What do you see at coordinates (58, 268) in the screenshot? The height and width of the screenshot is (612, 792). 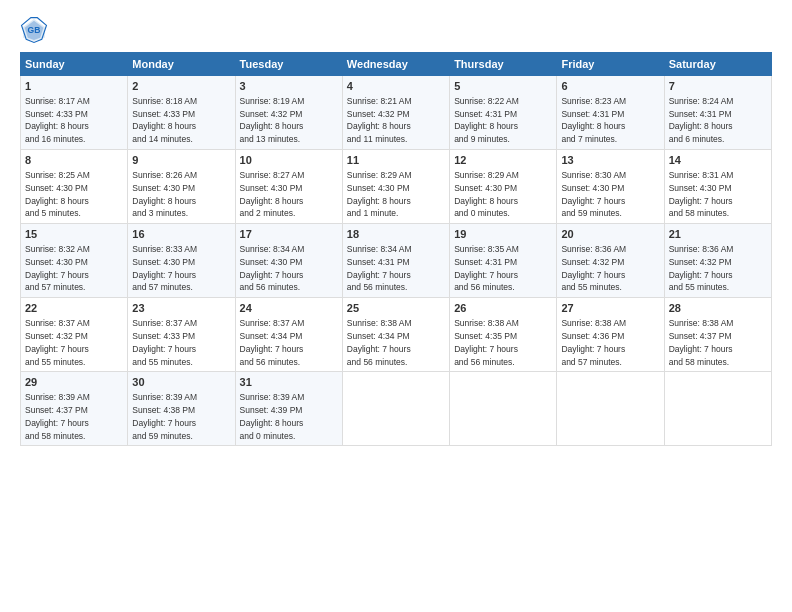 I see `day-detail: Sunrise: 8:32 AM Sunset: 4:30 PM Dayligh…` at bounding box center [58, 268].